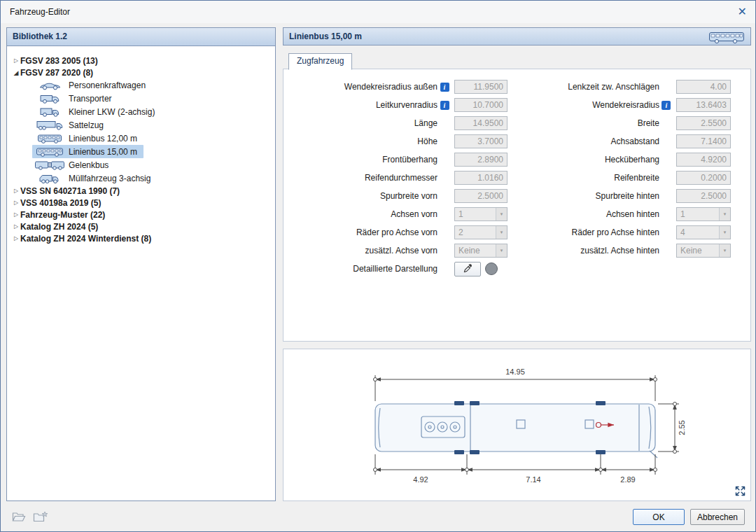 The width and height of the screenshot is (756, 532). I want to click on tree-item-label: Linienbus 15,00 m, so click(103, 152).